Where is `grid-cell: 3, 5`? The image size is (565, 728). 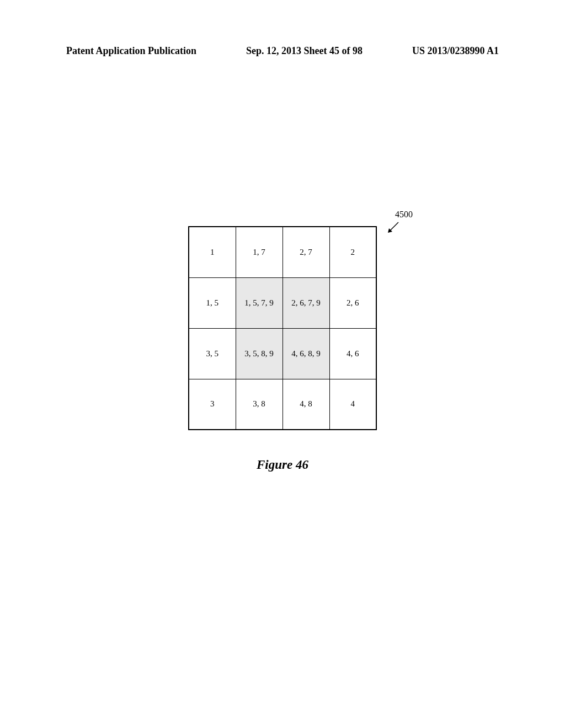 grid-cell: 3, 5 is located at coordinates (212, 354).